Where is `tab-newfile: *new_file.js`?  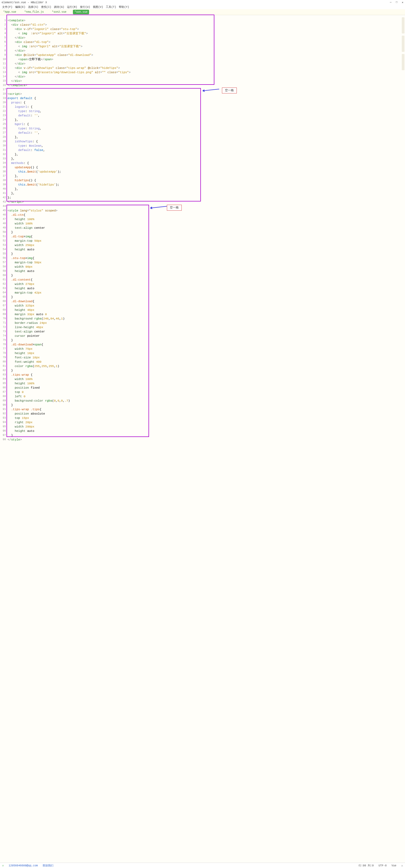 tab-newfile: *new_file.js is located at coordinates (34, 12).